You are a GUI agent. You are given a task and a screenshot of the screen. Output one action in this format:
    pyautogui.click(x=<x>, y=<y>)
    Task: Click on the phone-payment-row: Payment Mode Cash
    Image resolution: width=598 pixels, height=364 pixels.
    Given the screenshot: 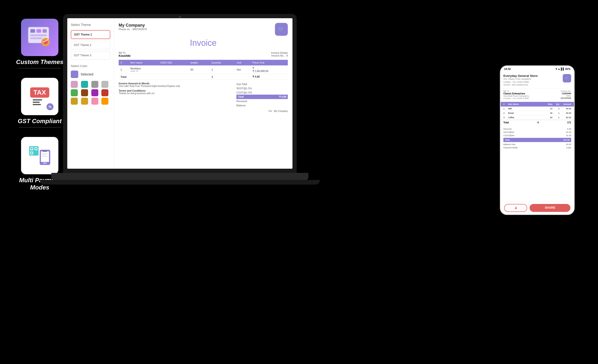 What is the action you would take?
    pyautogui.click(x=537, y=148)
    